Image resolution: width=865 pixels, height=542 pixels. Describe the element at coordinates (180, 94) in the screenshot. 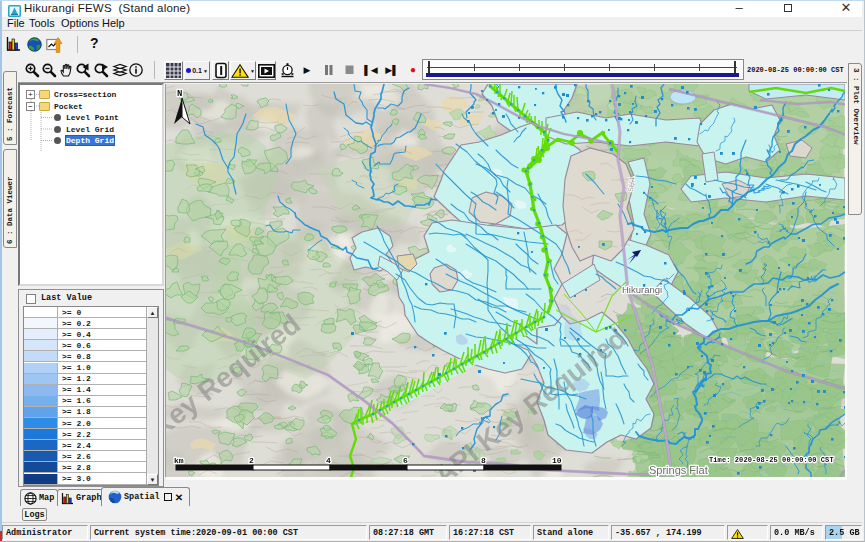

I see `svg-text: N` at that location.